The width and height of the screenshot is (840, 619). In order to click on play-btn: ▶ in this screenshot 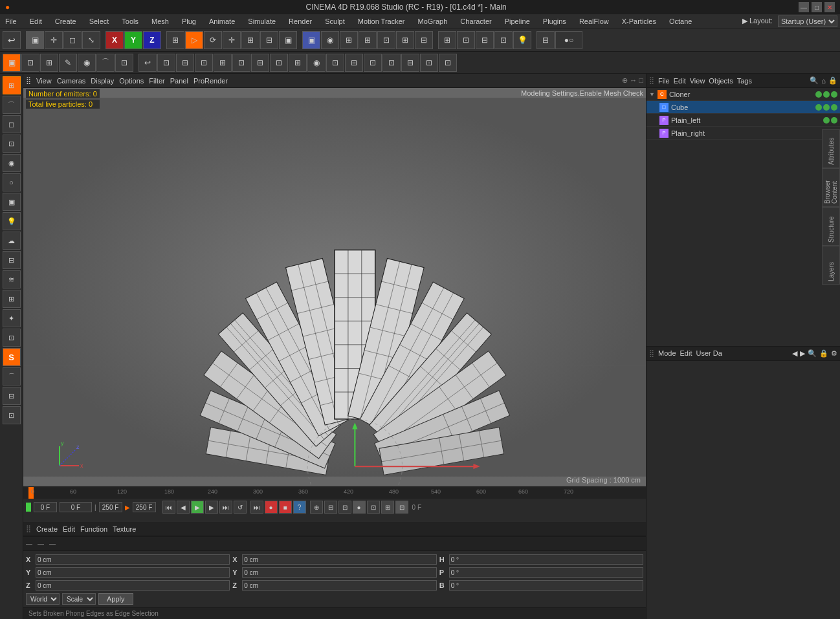, I will do `click(197, 507)`.